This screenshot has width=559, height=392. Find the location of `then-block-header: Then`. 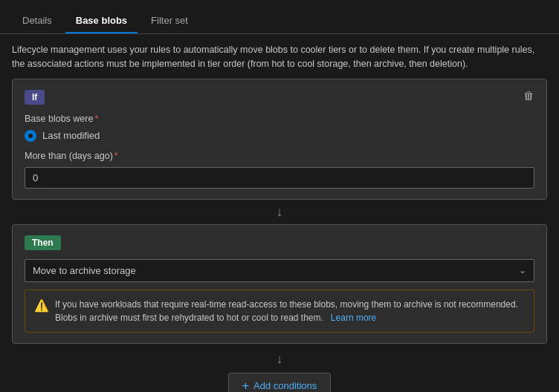

then-block-header: Then is located at coordinates (280, 243).